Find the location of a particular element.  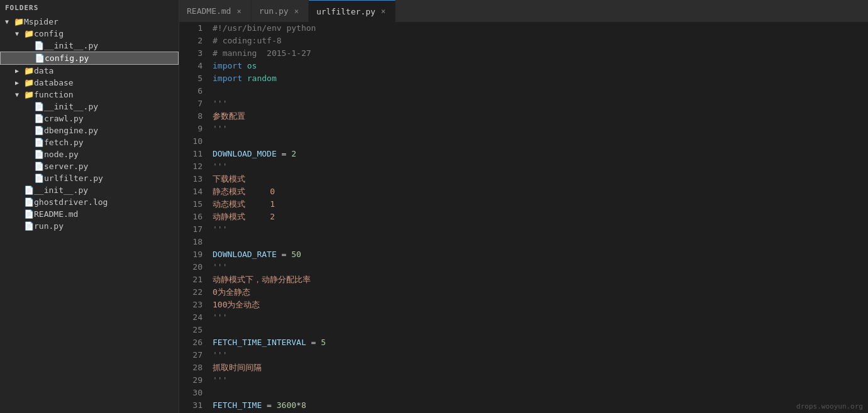

code-line: 下载模式 is located at coordinates (540, 179).